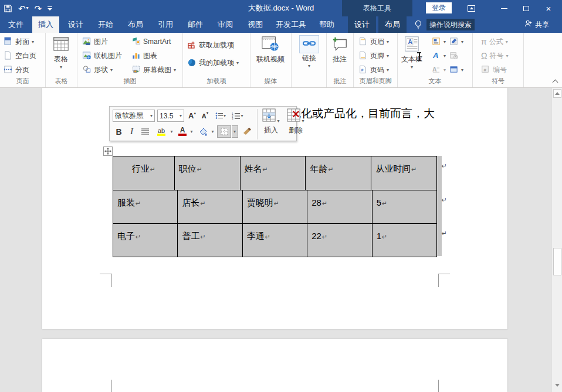 The image size is (562, 392). What do you see at coordinates (192, 45) in the screenshot?
I see `get-addins-icon` at bounding box center [192, 45].